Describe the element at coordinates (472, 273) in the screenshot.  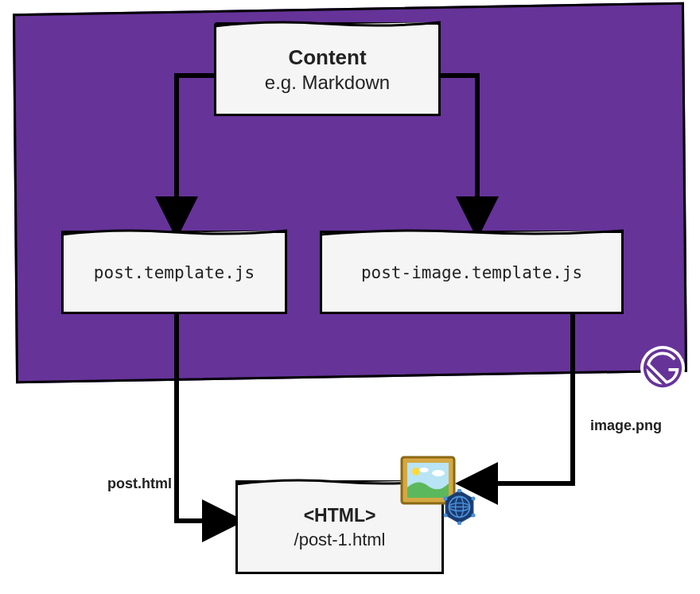
I see `template-right-label: post-image.template.js` at that location.